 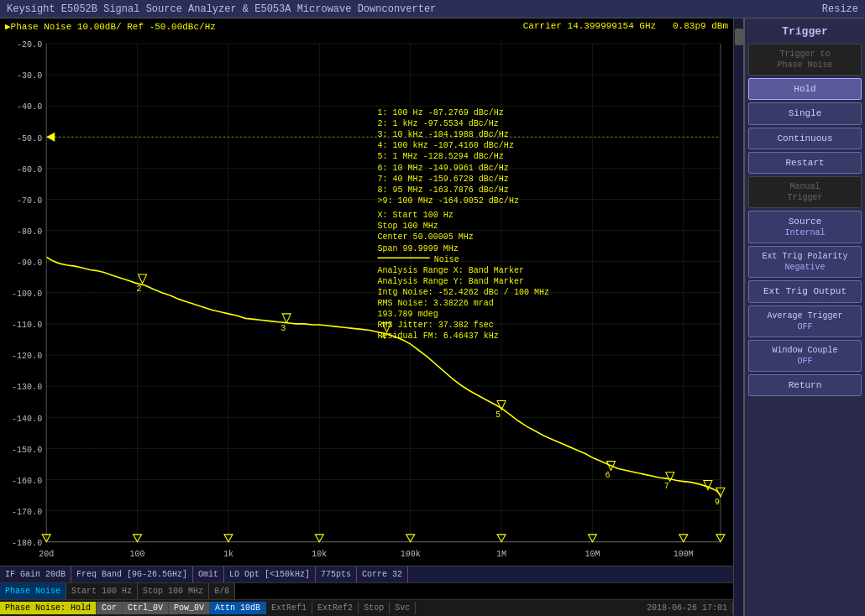 What do you see at coordinates (436, 303) in the screenshot?
I see `svg-text: RMS Noise: 3.38226 mrad` at bounding box center [436, 303].